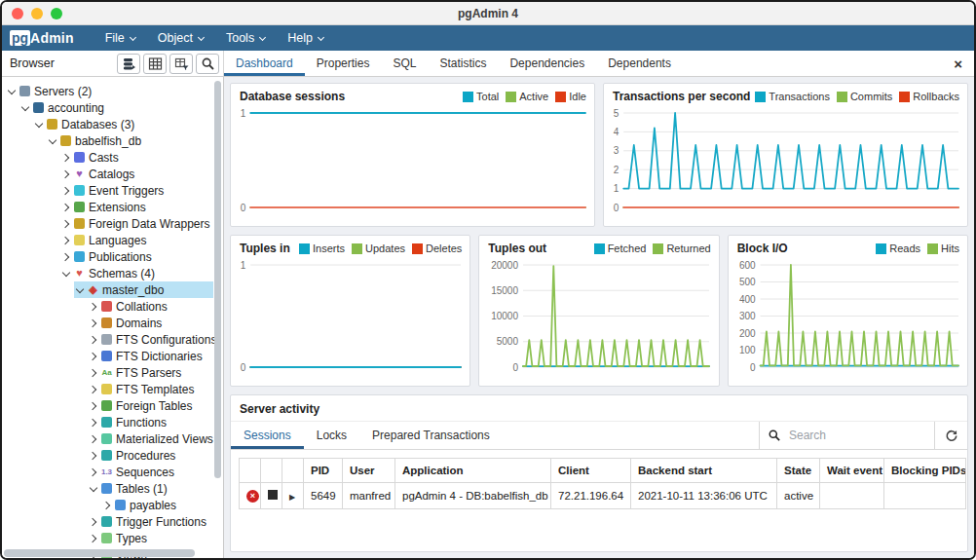  Describe the element at coordinates (265, 63) in the screenshot. I see `tab-dashboard: Dashboard` at that location.